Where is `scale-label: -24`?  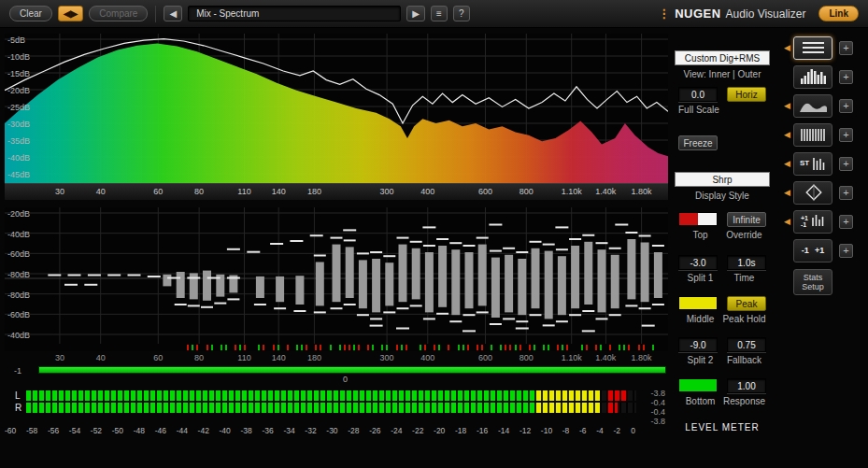 scale-label: -24 is located at coordinates (396, 431).